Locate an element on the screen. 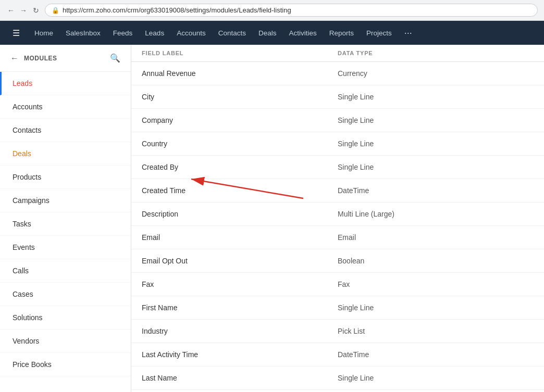  data-type: Fax is located at coordinates (436, 284).